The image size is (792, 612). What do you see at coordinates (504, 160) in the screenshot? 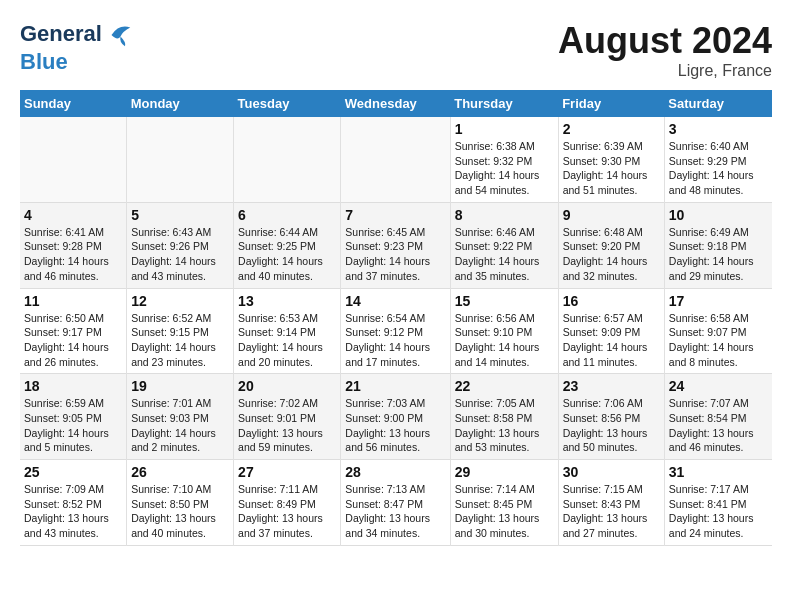
I see `calendar-cell-w1-d5: 1Sunrise: 6:38 AMSunset: 9:32 PMDaylight…` at bounding box center [504, 160].